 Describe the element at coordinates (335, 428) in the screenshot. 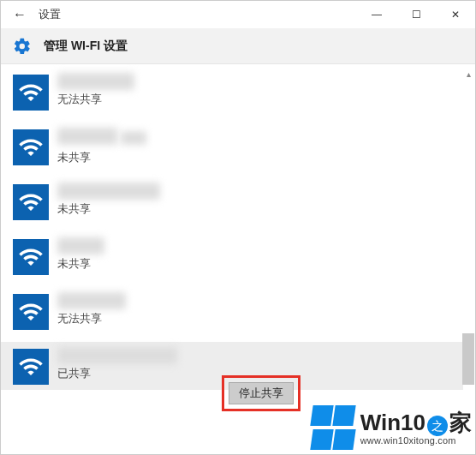

I see `windows-logo-icon` at that location.